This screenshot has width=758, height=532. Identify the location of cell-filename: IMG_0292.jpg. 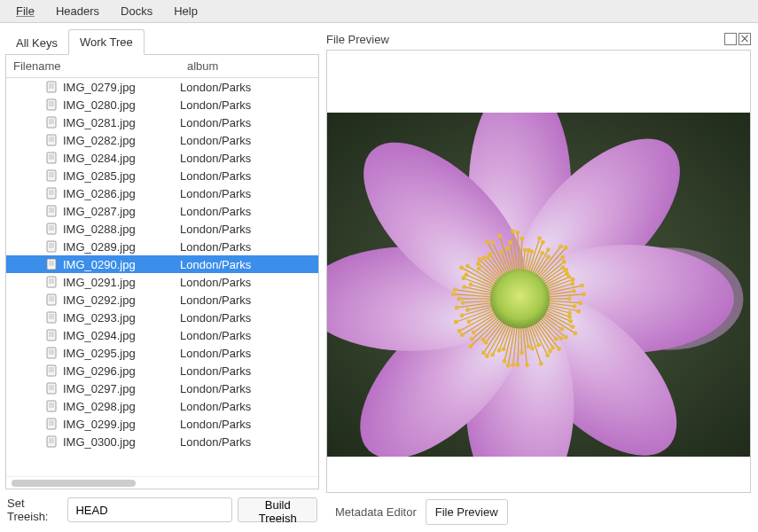
(121, 300).